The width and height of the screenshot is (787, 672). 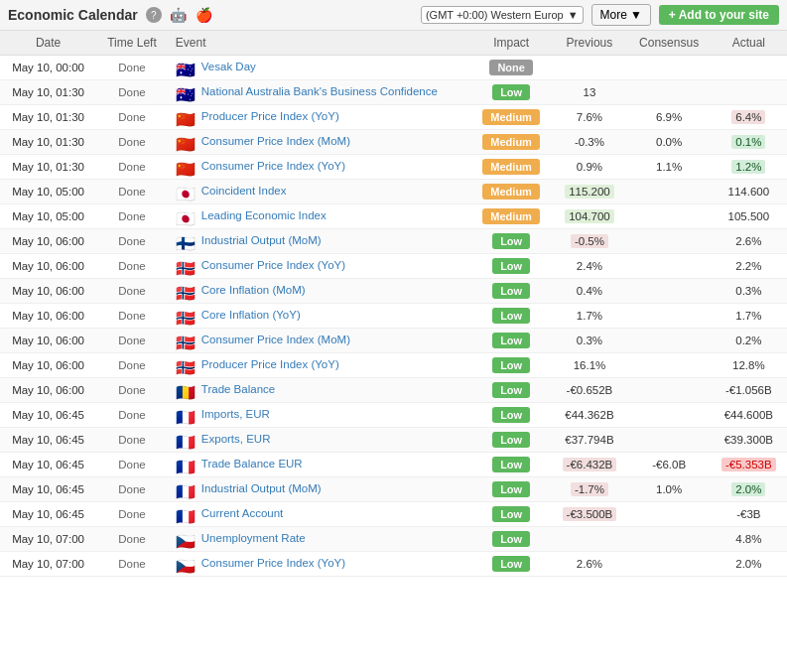 What do you see at coordinates (264, 215) in the screenshot?
I see `event-link: Leading Economic Index` at bounding box center [264, 215].